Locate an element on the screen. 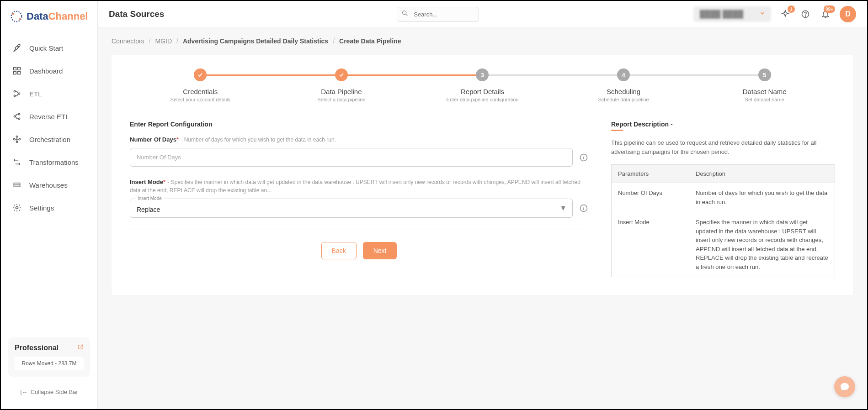 This screenshot has height=410, width=868. brand-logo: DataChannel is located at coordinates (49, 23).